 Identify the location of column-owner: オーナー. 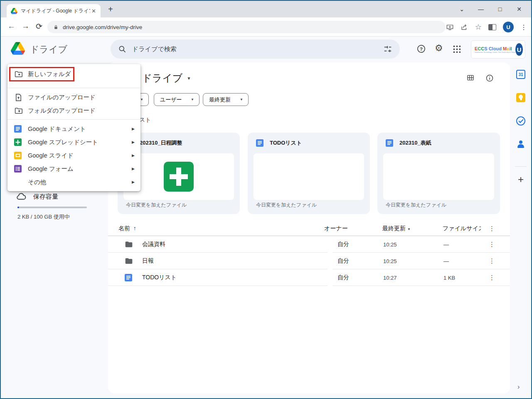
(336, 229).